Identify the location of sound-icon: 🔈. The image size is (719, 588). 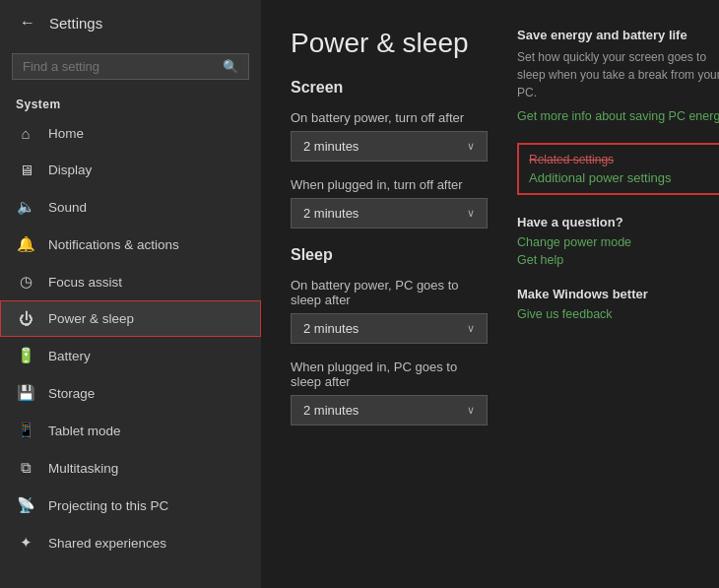
(26, 207).